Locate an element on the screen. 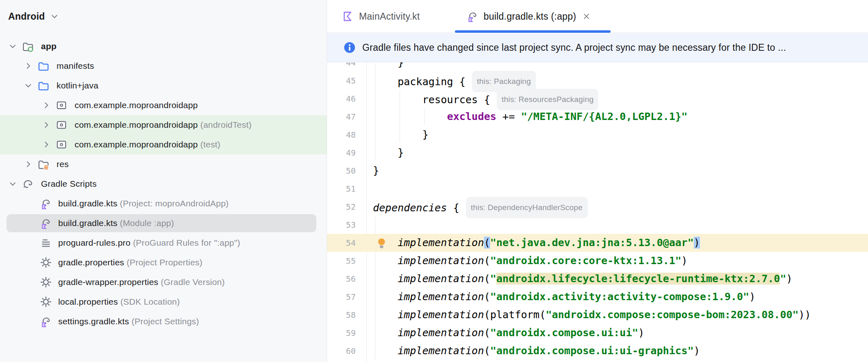 This screenshot has height=362, width=868. tree-item-local-properties: local.properties (SDK Location) is located at coordinates (163, 302).